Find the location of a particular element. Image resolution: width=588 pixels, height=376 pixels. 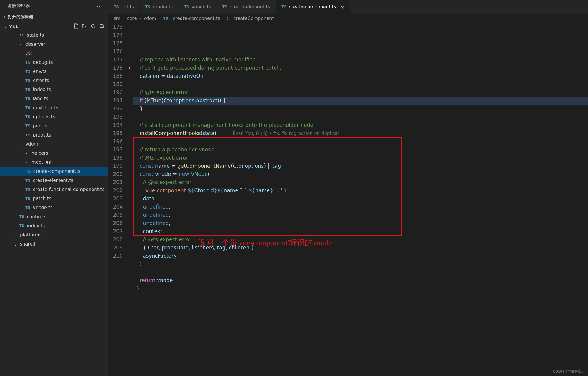

fold-gutter: › is located at coordinates (130, 68).